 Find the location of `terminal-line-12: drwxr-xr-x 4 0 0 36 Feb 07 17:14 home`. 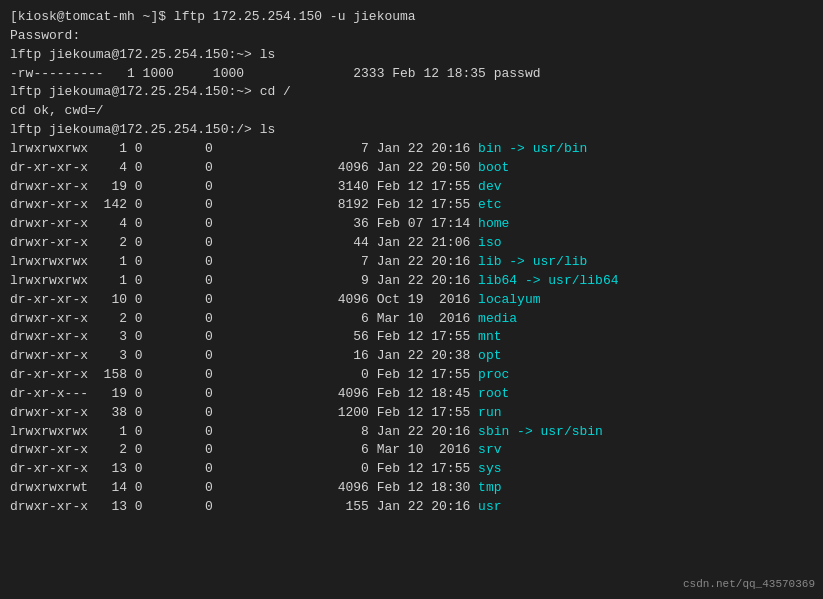

terminal-line-12: drwxr-xr-x 4 0 0 36 Feb 07 17:14 home is located at coordinates (412, 224).